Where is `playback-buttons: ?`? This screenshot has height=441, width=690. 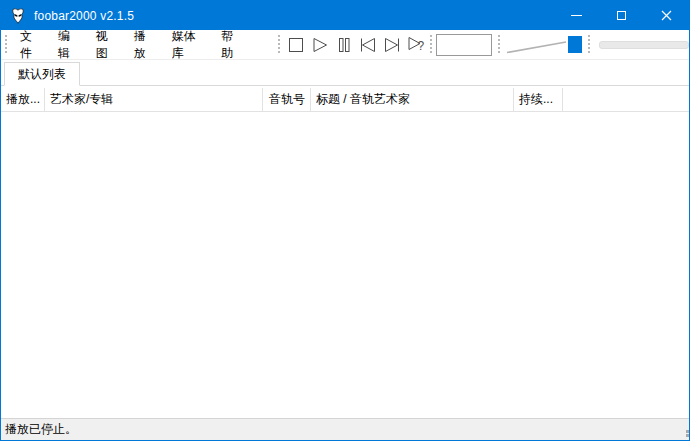
playback-buttons: ? is located at coordinates (356, 45).